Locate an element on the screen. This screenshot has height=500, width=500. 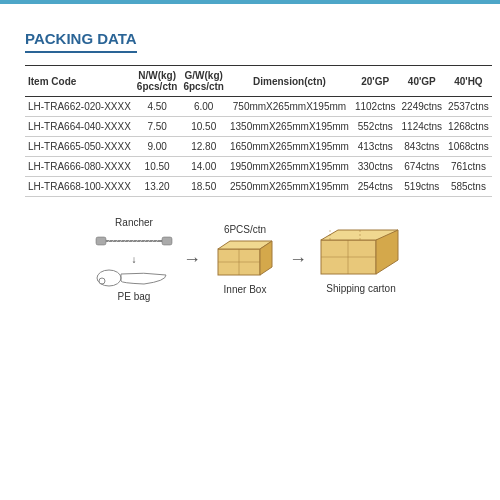
table-header: Item Code N/W(kg)6pcs/ctn G/W(kg)6pcs/ct… is located at coordinates (258, 82).